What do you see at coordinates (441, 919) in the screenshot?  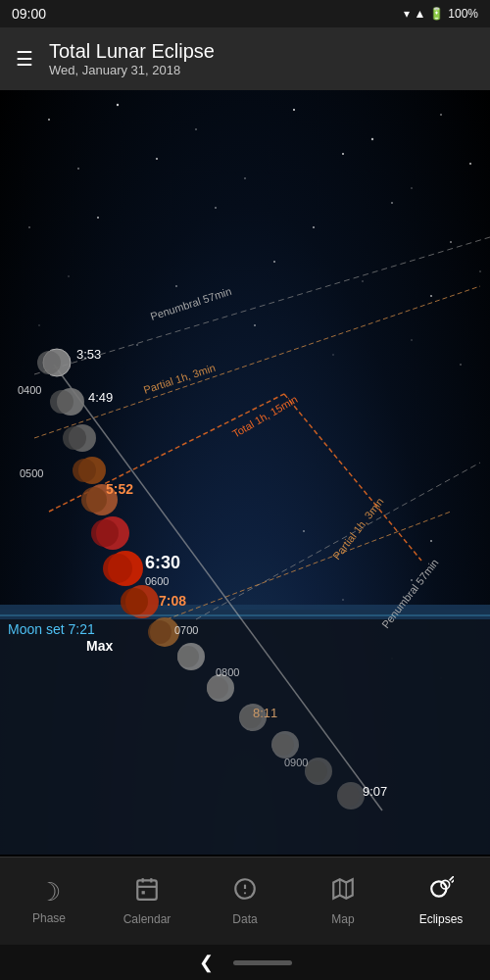 I see `nav-label-eclipses: Eclipses` at bounding box center [441, 919].